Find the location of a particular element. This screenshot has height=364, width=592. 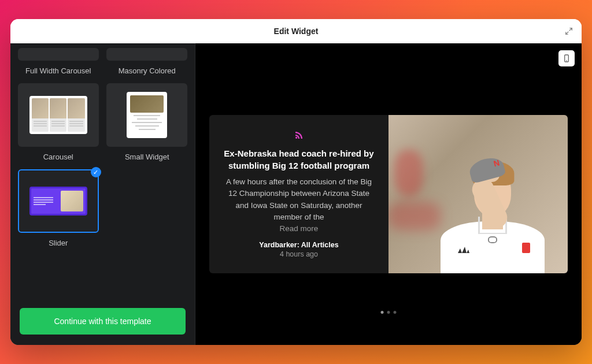

template-label: Full Width Carousel is located at coordinates (58, 70).